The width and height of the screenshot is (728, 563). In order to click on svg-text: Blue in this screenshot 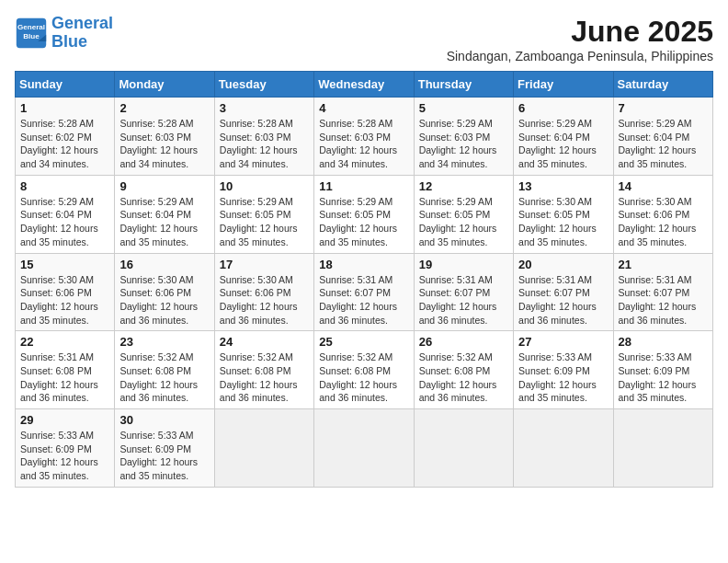, I will do `click(31, 37)`.